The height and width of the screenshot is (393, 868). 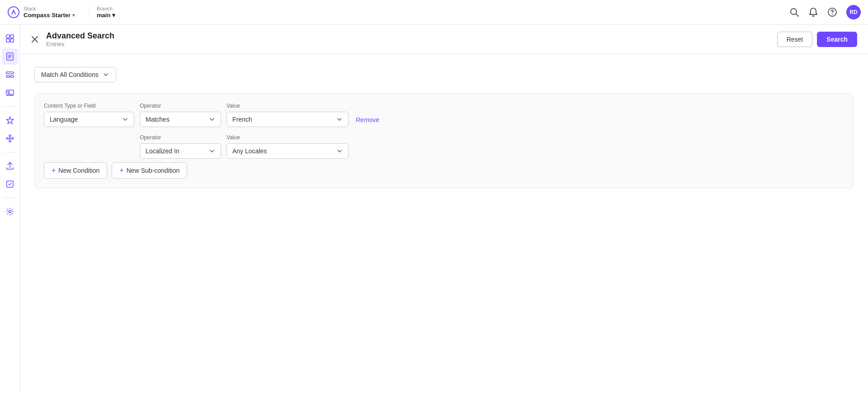 I want to click on brand-icon, so click(x=14, y=12).